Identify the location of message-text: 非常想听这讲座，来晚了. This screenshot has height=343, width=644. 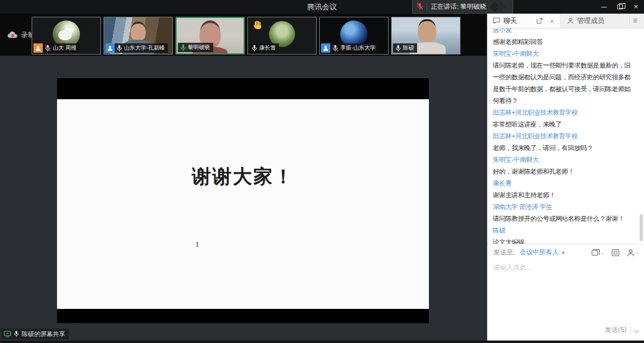
(564, 124).